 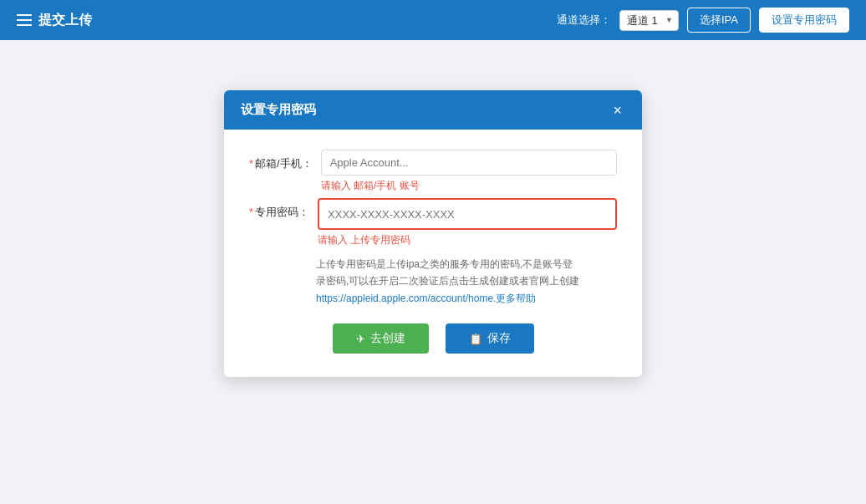 I want to click on info-line2: 录密码,可以在开启二次验证后点击生成创建或者官网上创建, so click(x=448, y=281).